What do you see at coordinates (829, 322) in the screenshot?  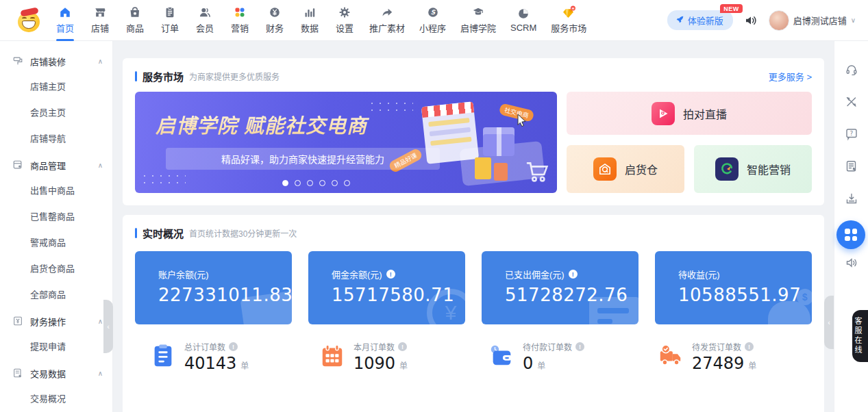 I see `rail-collapse-handle: ‹` at bounding box center [829, 322].